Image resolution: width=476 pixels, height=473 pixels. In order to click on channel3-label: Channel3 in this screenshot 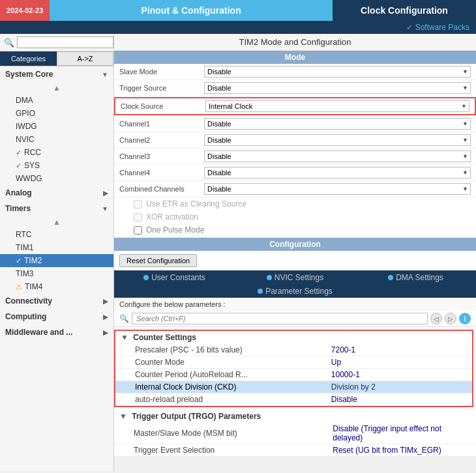, I will do `click(162, 156)`.